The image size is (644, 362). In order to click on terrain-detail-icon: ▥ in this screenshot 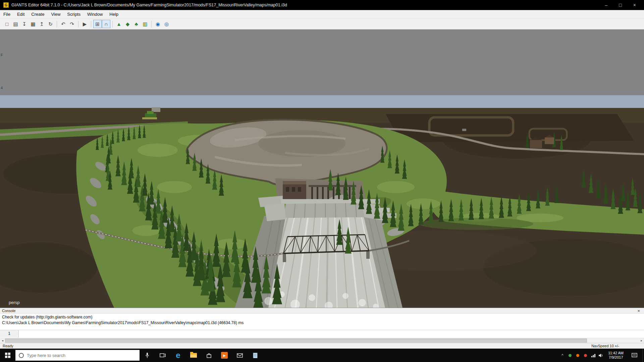, I will do `click(145, 24)`.